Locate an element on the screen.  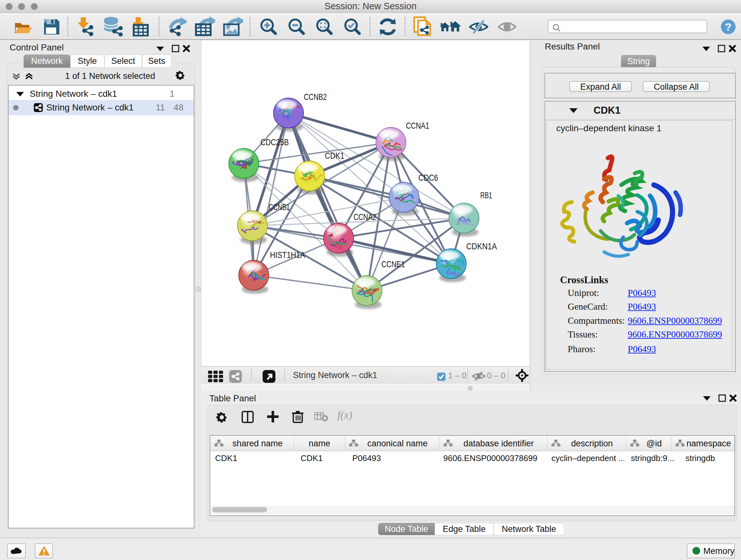
svg-text: CCNB2 is located at coordinates (315, 97).